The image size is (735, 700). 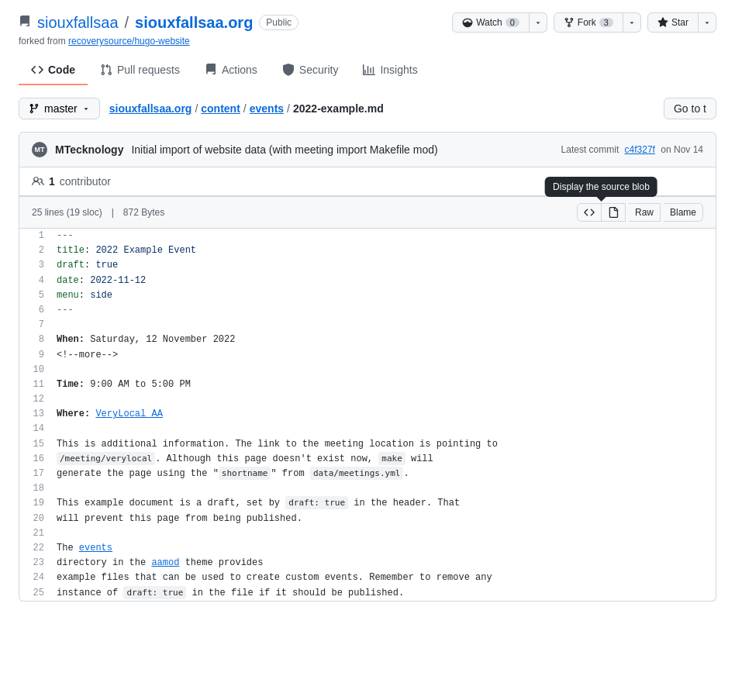 What do you see at coordinates (383, 414) in the screenshot?
I see `line-code: Where: VeryLocal AA` at bounding box center [383, 414].